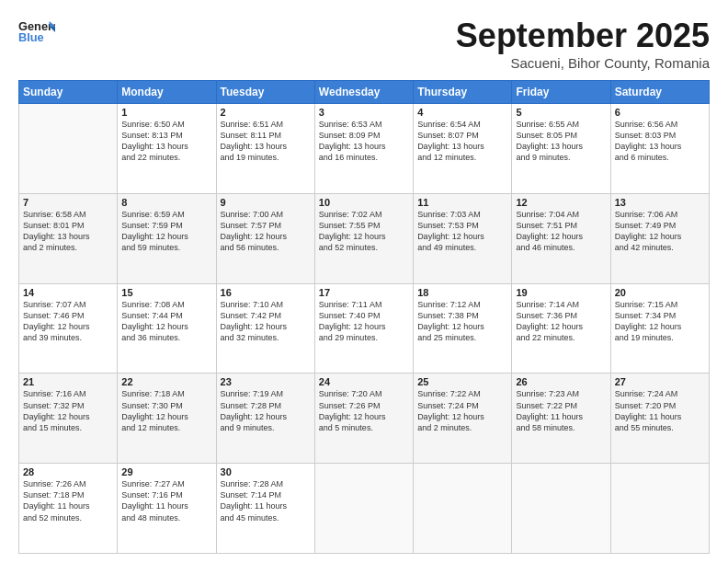 The height and width of the screenshot is (563, 728). I want to click on table-row: 30Sunrise: 7:28 AMSunset: 7:14 PMDayligh…, so click(265, 509).